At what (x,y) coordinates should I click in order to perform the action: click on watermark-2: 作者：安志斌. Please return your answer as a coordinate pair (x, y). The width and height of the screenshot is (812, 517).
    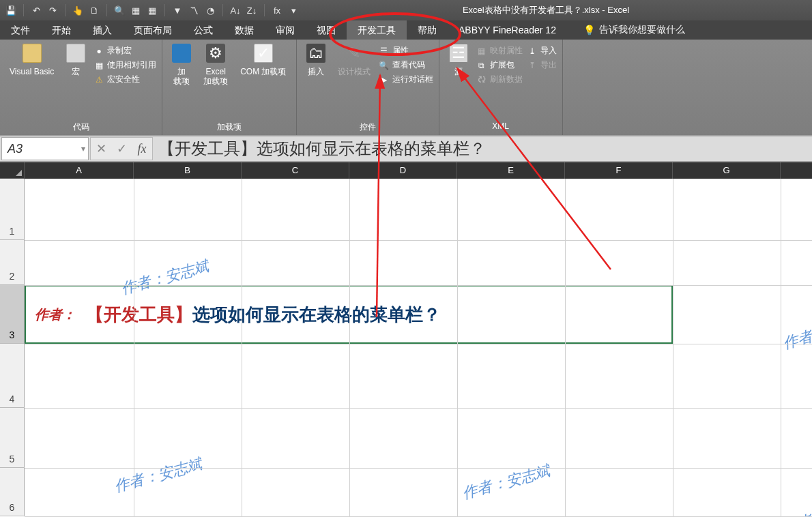
    Looking at the image, I should click on (796, 331).